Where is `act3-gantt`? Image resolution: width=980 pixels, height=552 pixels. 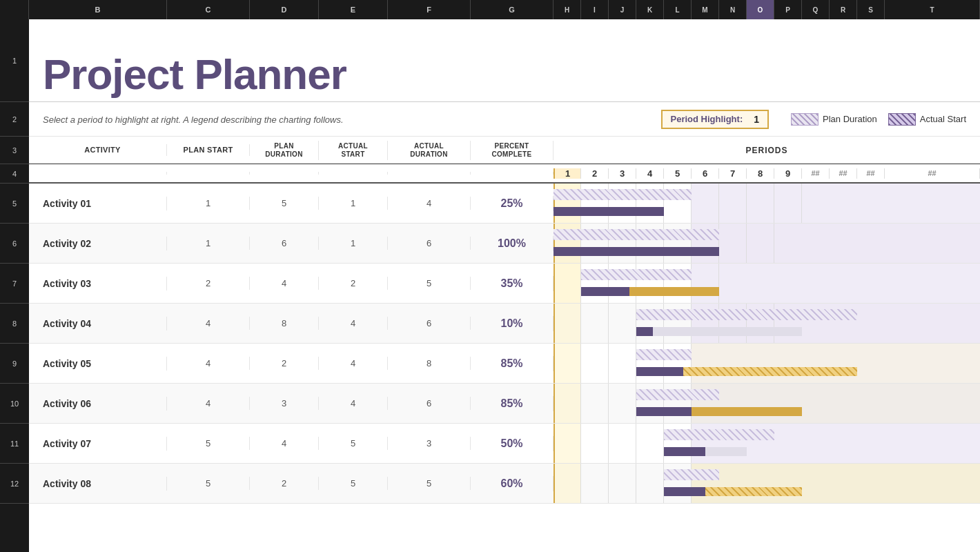
act3-gantt is located at coordinates (767, 283).